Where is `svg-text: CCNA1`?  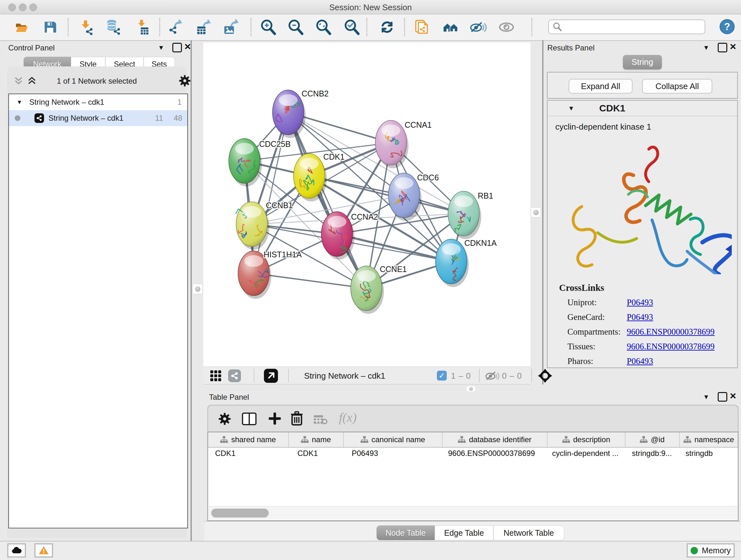
svg-text: CCNA1 is located at coordinates (418, 125).